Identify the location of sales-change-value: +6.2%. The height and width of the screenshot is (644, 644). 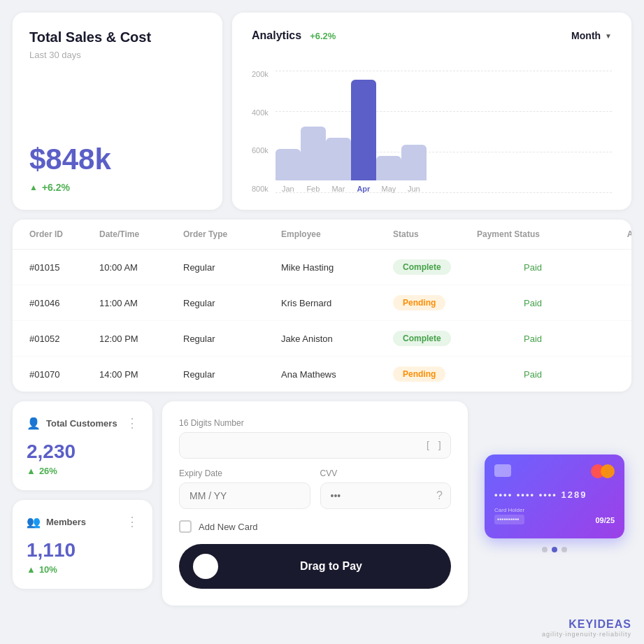
(56, 187).